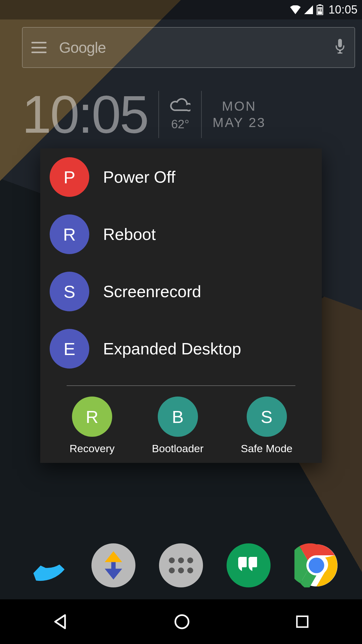 The image size is (362, 644). Describe the element at coordinates (181, 234) in the screenshot. I see `power-menu-item-reboot: R Reboot` at that location.